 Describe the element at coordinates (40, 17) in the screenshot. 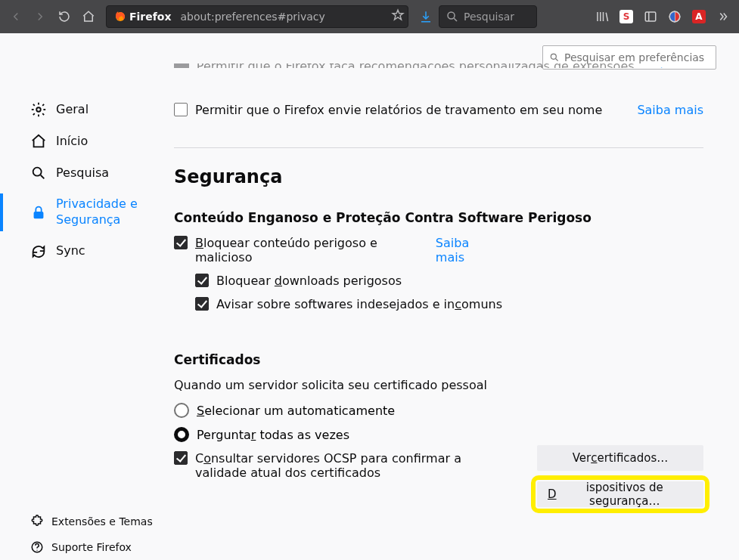

I see `nav-forward-button` at that location.